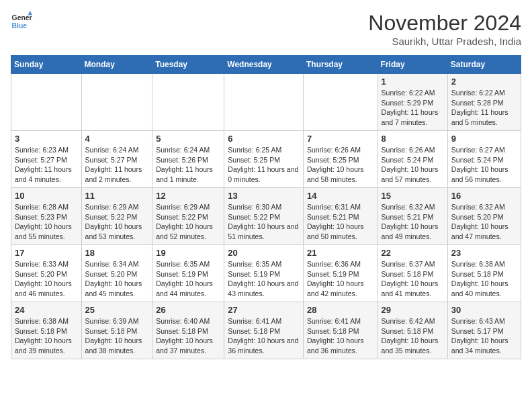 The image size is (532, 411). I want to click on day-number: 19, so click(188, 253).